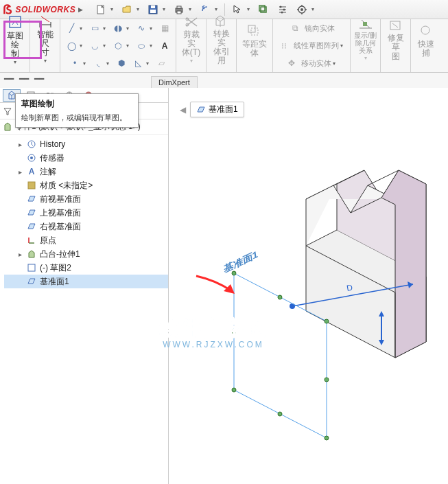 This screenshot has height=484, width=448. What do you see at coordinates (222, 21) in the screenshot?
I see `convert-icon` at bounding box center [222, 21].